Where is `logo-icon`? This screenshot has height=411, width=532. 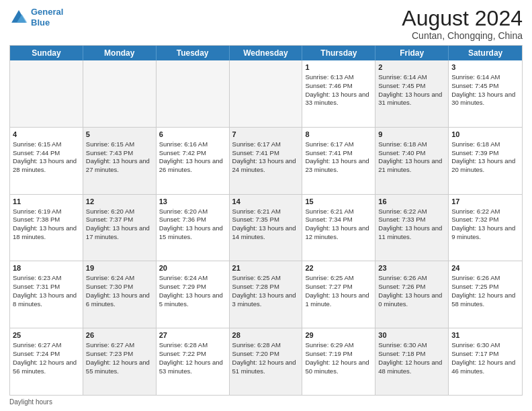 logo-icon is located at coordinates (19, 17).